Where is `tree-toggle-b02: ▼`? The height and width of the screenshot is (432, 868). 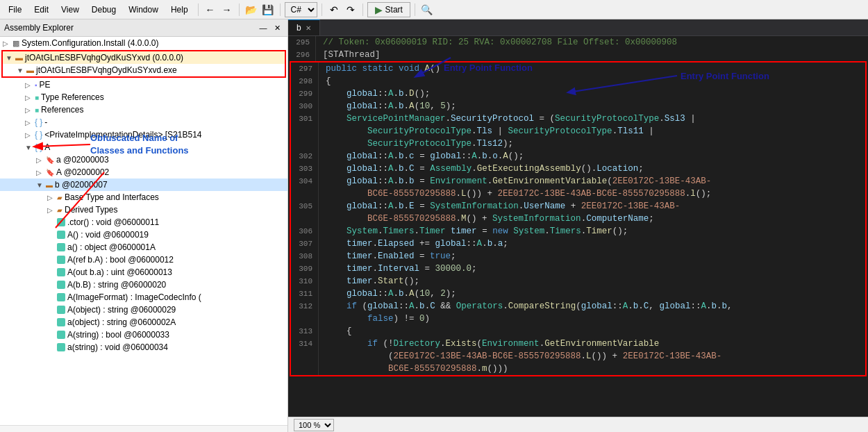
tree-toggle-b02: ▼ is located at coordinates (41, 185).